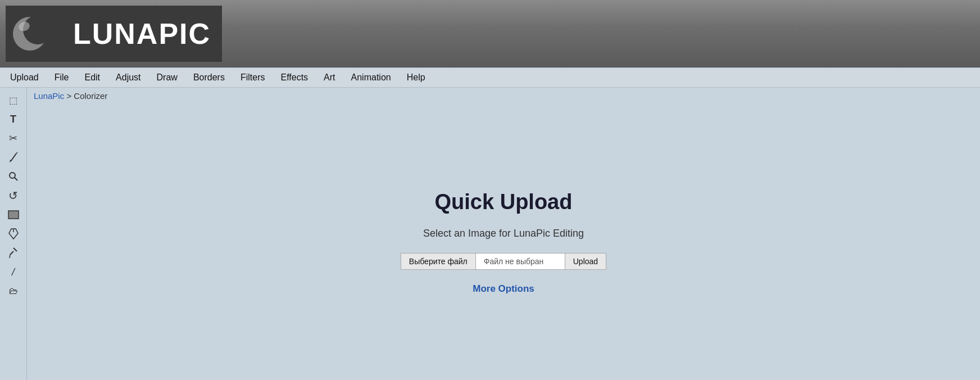 This screenshot has width=980, height=380. What do you see at coordinates (114, 34) in the screenshot?
I see `logo-area: LUNAPIC` at bounding box center [114, 34].